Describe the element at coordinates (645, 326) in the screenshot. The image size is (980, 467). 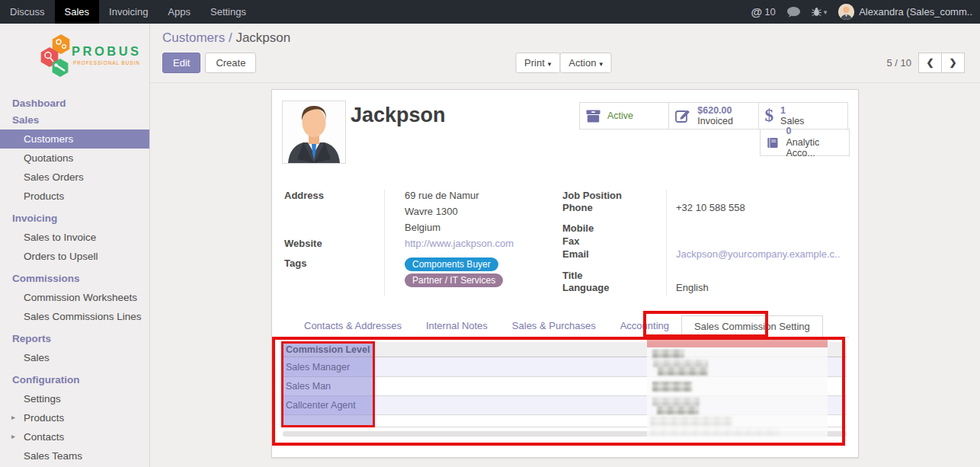
I see `tab-accounting: Accounting` at that location.